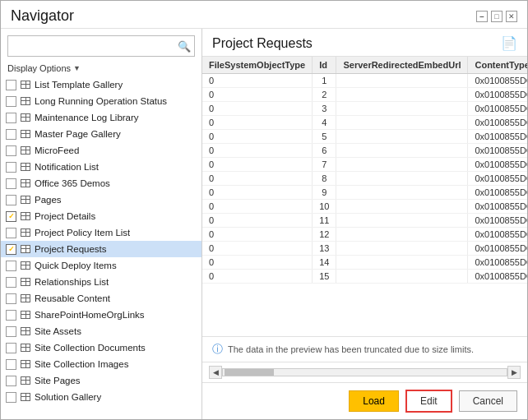 Image resolution: width=528 pixels, height=420 pixels. Describe the element at coordinates (100, 101) in the screenshot. I see `nav-item-label: Long Running Operation Status` at that location.